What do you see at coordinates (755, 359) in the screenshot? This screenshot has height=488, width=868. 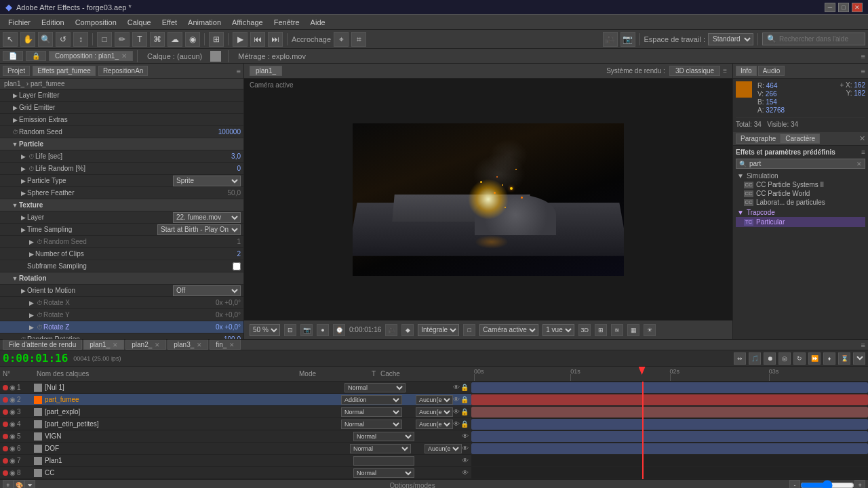 I see `tl-btn-2: 🎵` at bounding box center [755, 359].